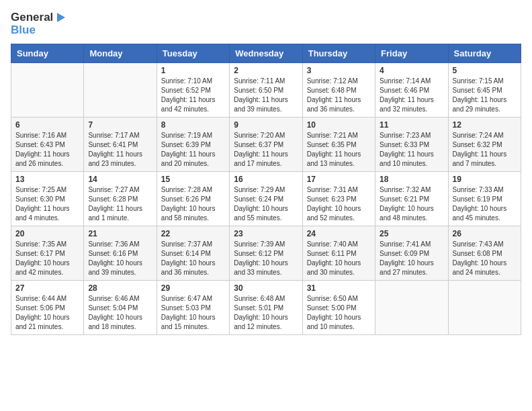 The width and height of the screenshot is (532, 411). What do you see at coordinates (266, 288) in the screenshot?
I see `day-number: 30` at bounding box center [266, 288].